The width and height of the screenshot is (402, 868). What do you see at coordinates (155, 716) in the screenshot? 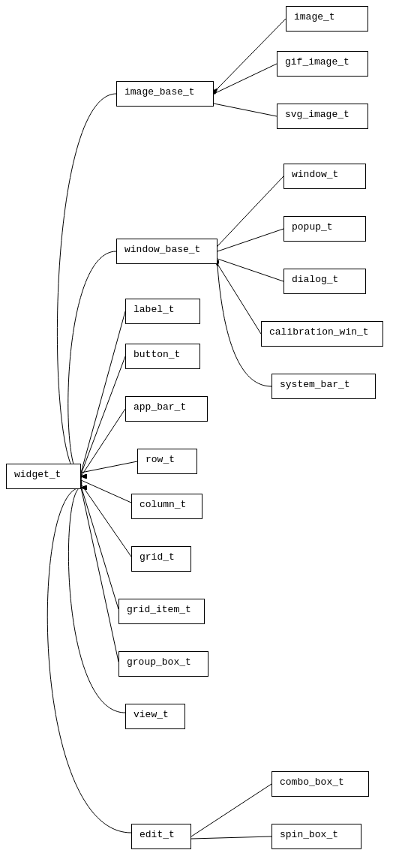
I see `node-view_t: view_t` at bounding box center [155, 716].